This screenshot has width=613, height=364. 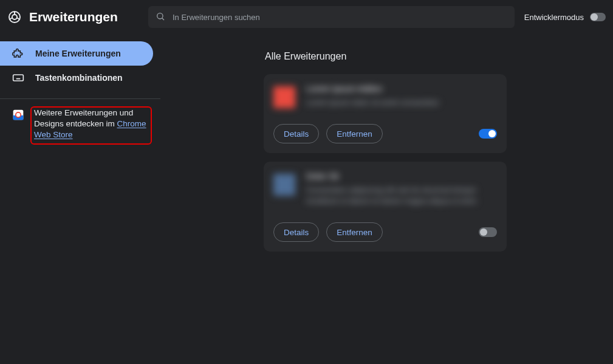 What do you see at coordinates (18, 53) in the screenshot?
I see `puzzle-icon` at bounding box center [18, 53].